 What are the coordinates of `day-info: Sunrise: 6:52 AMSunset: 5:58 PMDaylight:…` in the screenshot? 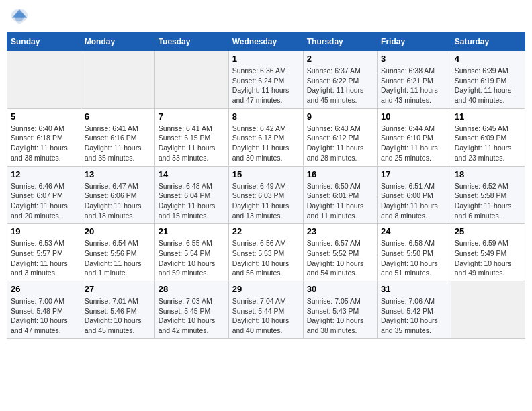 It's located at (488, 201).